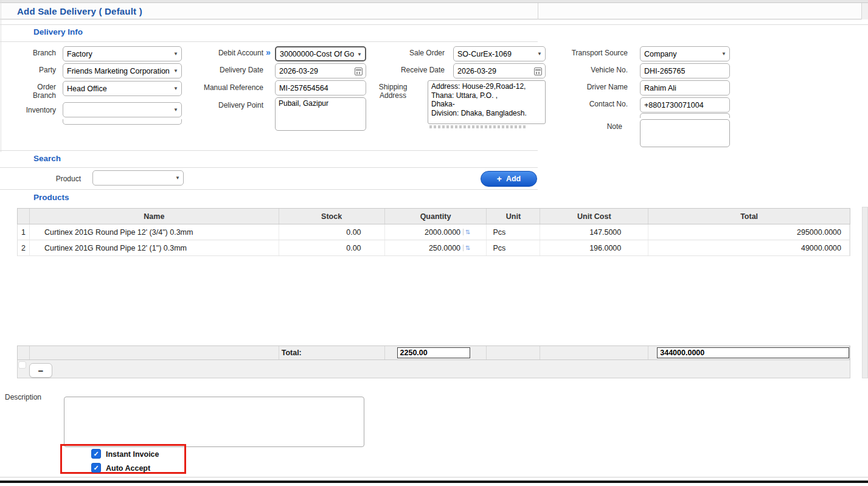 The height and width of the screenshot is (486, 868). I want to click on manual-reference-value: MI-257654564, so click(304, 88).